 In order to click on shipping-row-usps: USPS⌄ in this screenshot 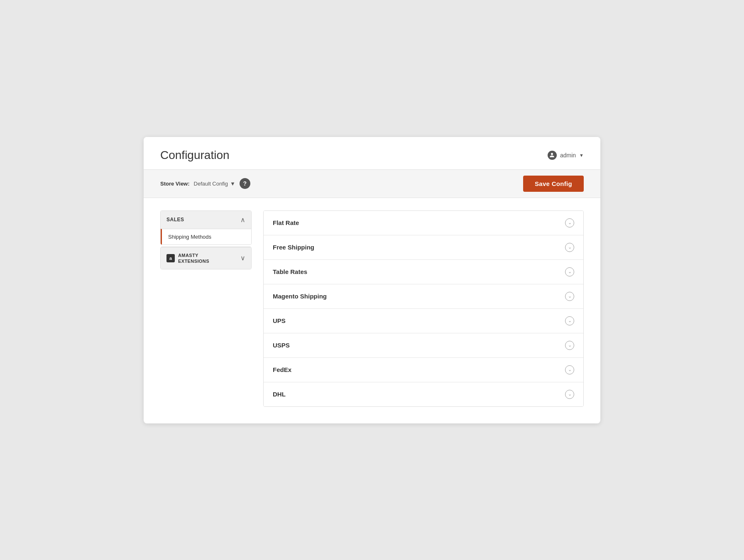, I will do `click(423, 345)`.